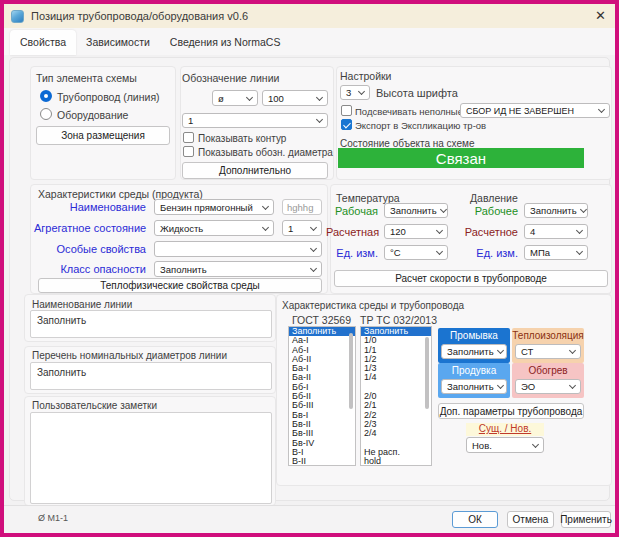  Describe the element at coordinates (548, 352) in the screenshot. I see `insulation-combo: СТ` at that location.